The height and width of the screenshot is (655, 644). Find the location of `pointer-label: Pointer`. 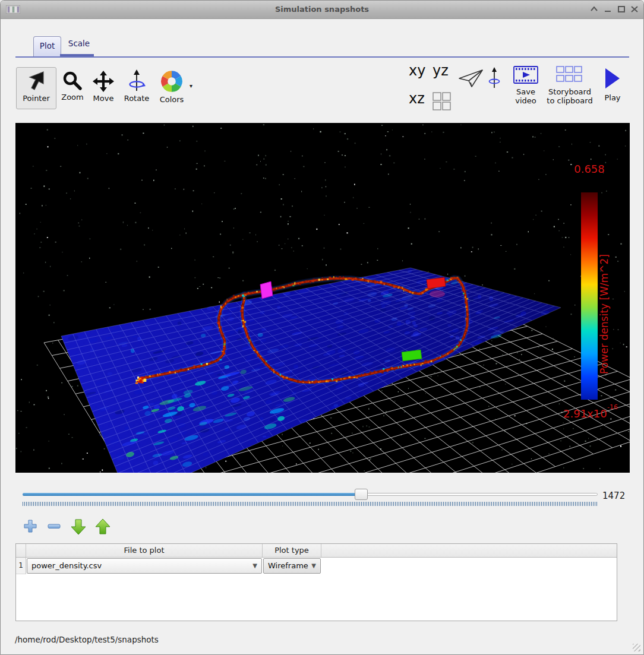

pointer-label: Pointer is located at coordinates (36, 99).